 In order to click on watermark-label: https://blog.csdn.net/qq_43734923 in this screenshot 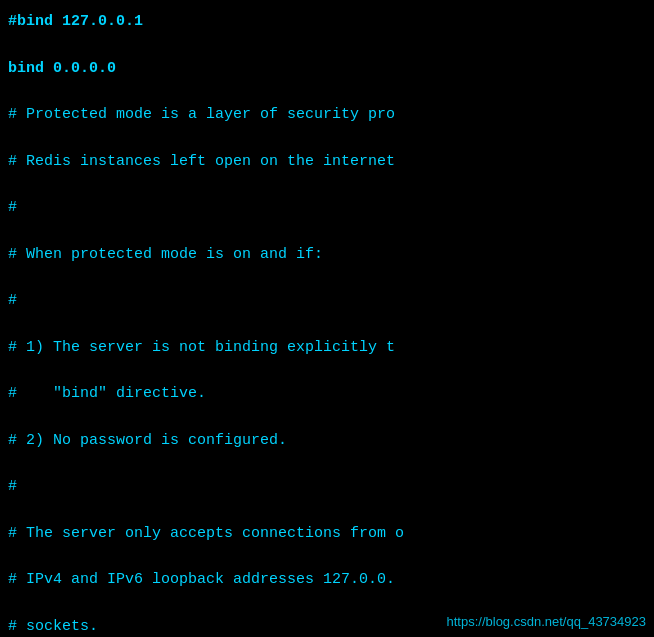, I will do `click(547, 622)`.